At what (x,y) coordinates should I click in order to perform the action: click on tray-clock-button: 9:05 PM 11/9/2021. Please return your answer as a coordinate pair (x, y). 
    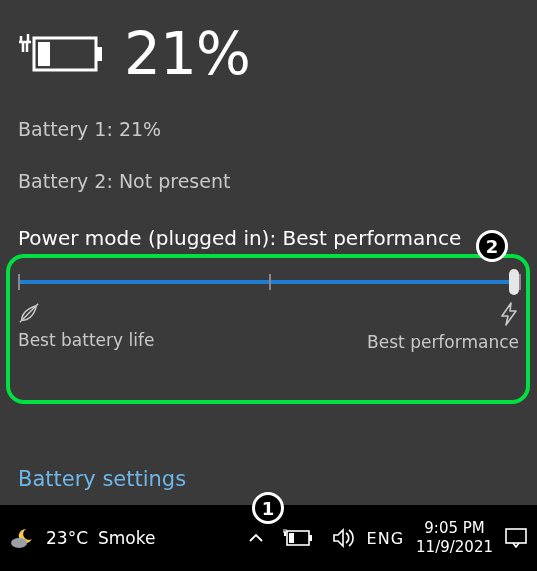
    Looking at the image, I should click on (454, 538).